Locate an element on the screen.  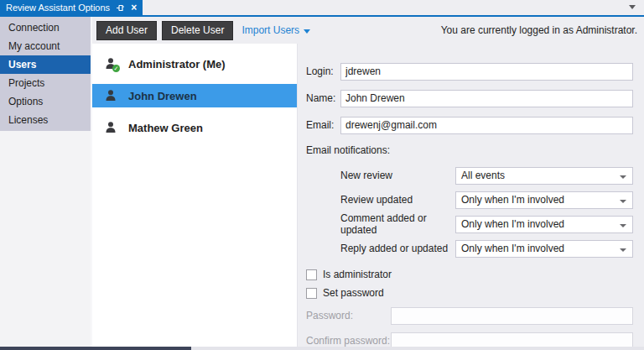
comment-added-label: Comment added or updated is located at coordinates (397, 224).